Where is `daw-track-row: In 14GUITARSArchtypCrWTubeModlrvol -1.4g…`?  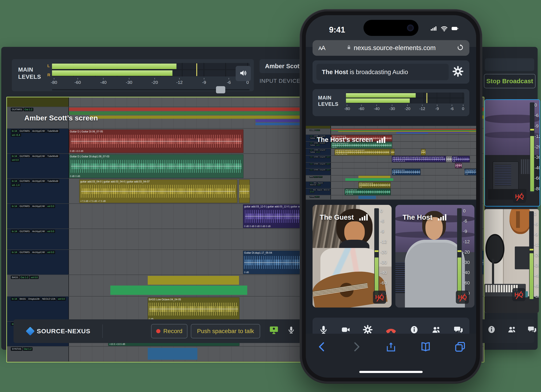 daw-track-row: In 14GUITARSArchtypCrWTubeModlrvol -1.4g… is located at coordinates (391, 152).